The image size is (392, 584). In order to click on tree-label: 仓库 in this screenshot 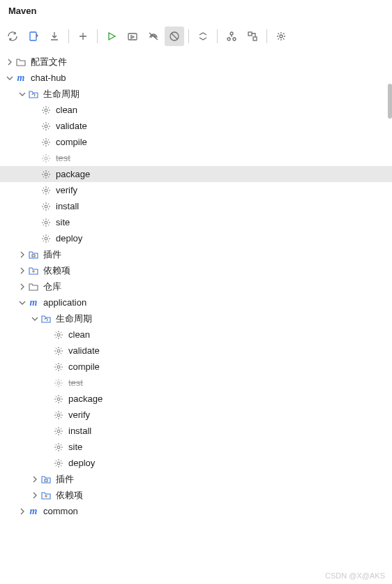, I will do `click(52, 287)`.